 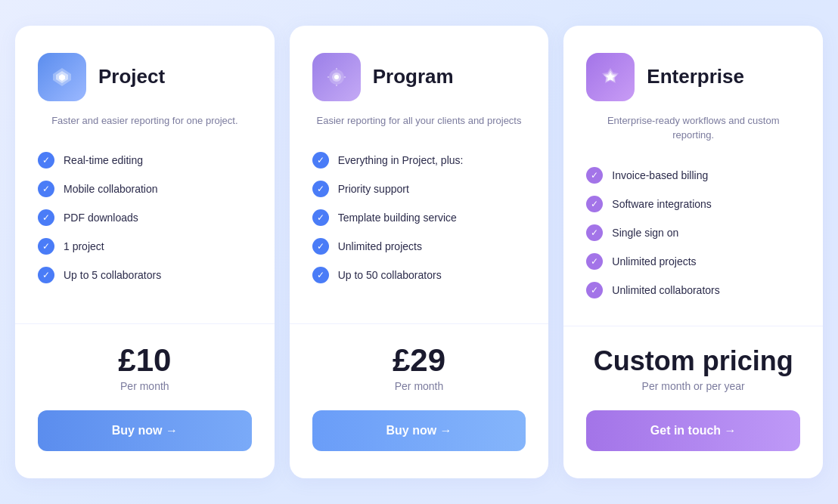 What do you see at coordinates (693, 128) in the screenshot?
I see `enterprise-subtitle: Enterprise-ready workflows and custom re…` at bounding box center [693, 128].